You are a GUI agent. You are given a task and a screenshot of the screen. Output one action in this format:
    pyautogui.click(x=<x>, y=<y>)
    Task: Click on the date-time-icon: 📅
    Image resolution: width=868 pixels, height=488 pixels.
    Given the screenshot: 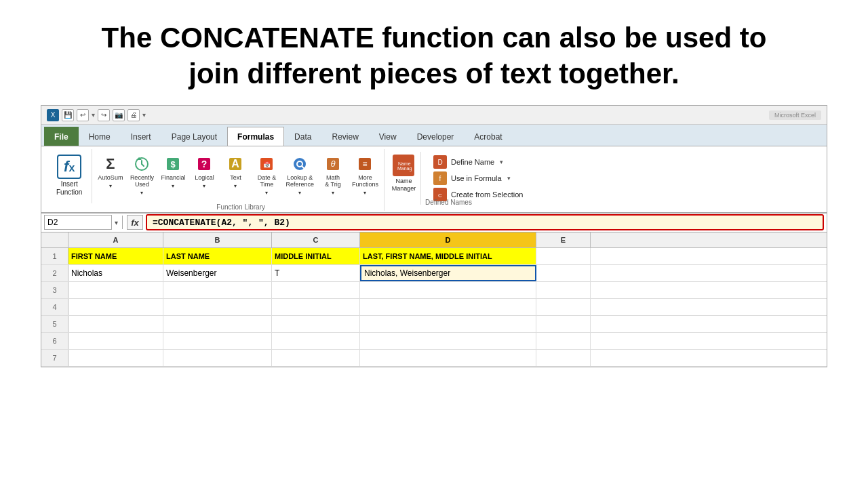 What is the action you would take?
    pyautogui.click(x=267, y=164)
    